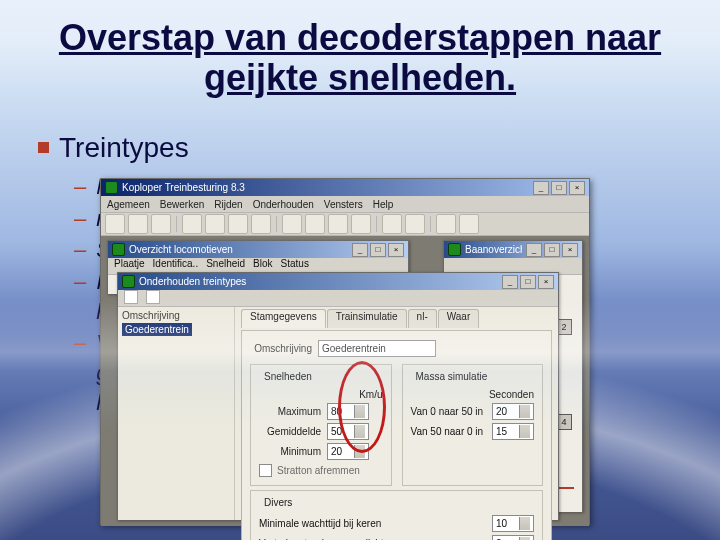 This screenshot has width=720, height=540. Describe the element at coordinates (372, 524) in the screenshot. I see `label-div1: Minimale wachttijd bij keren` at that location.